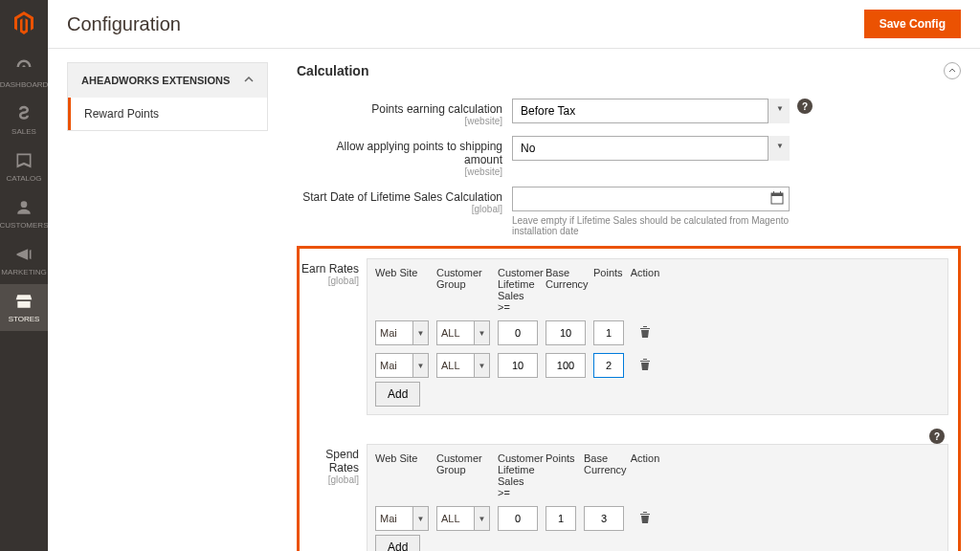  I want to click on spend-rates-header: Web Site Customer Group Customer Lifetim…, so click(657, 475).